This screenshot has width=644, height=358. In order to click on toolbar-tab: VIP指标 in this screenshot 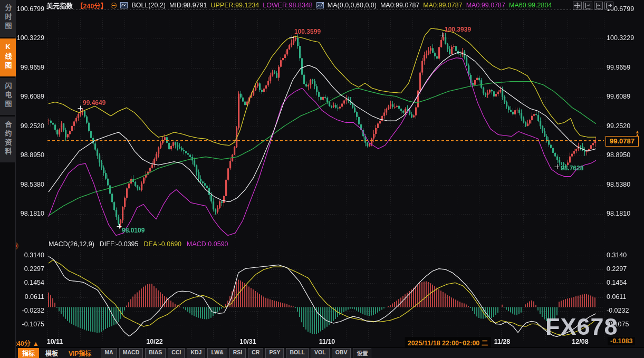, I will do `click(80, 353)`.